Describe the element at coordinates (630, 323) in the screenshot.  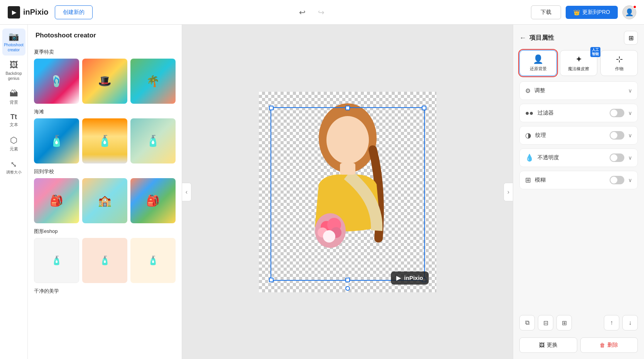
I see `move-down-button: ↓` at that location.